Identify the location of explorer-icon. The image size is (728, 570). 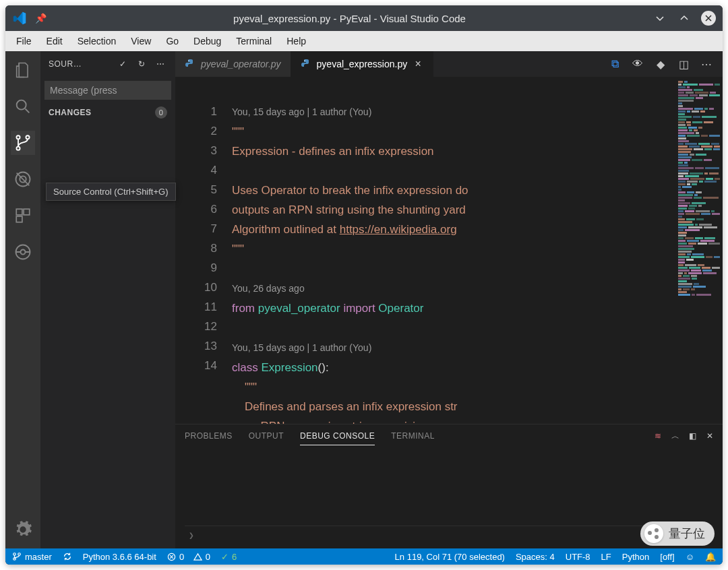
(23, 70).